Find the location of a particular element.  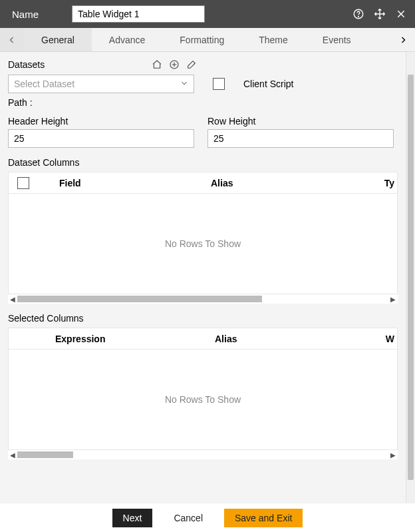

name-label: Name is located at coordinates (25, 15).